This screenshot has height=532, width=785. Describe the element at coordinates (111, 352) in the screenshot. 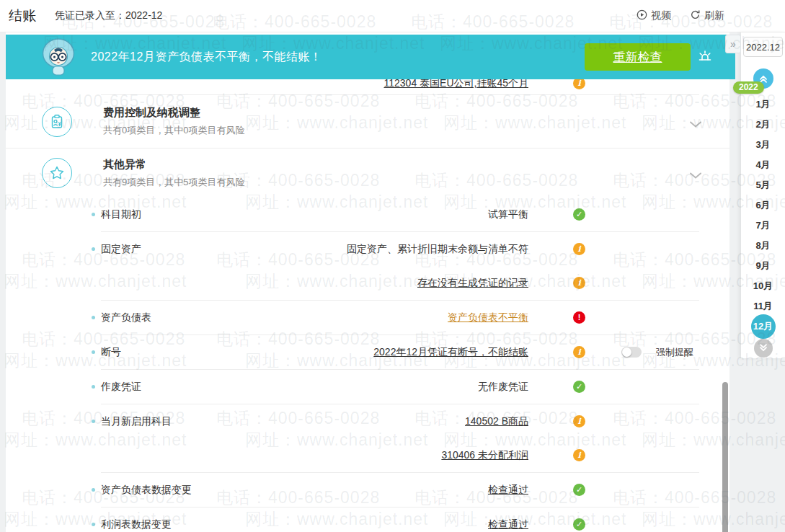

I see `check-item-label: 断号` at that location.